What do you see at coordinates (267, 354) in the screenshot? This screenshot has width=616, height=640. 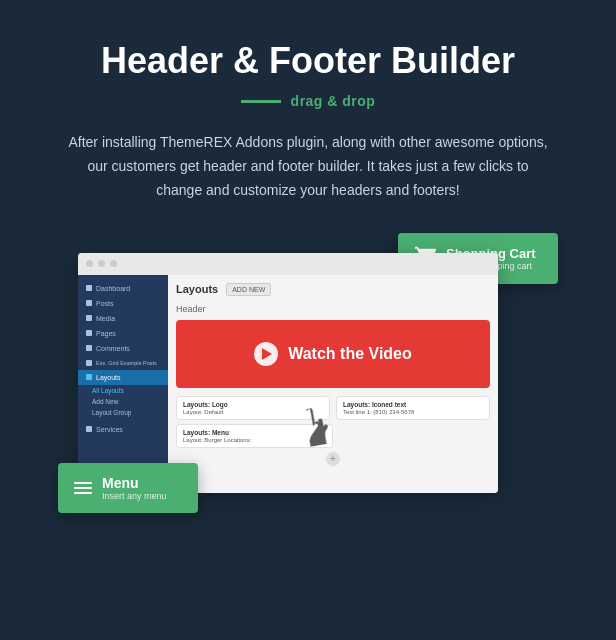 I see `play-triangle-icon` at bounding box center [267, 354].